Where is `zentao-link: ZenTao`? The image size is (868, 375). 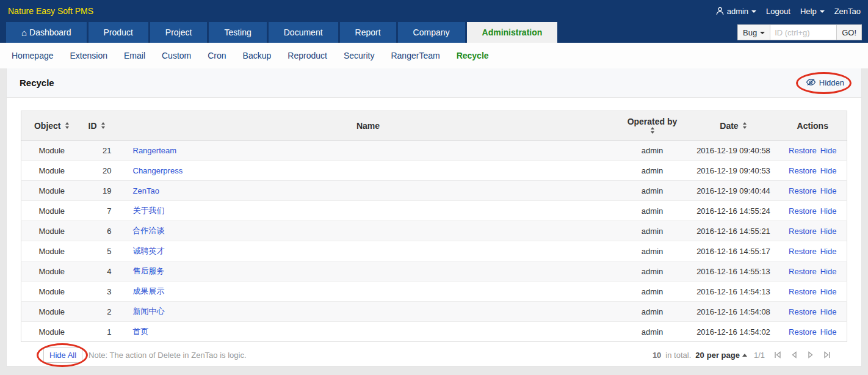 zentao-link: ZenTao is located at coordinates (847, 11).